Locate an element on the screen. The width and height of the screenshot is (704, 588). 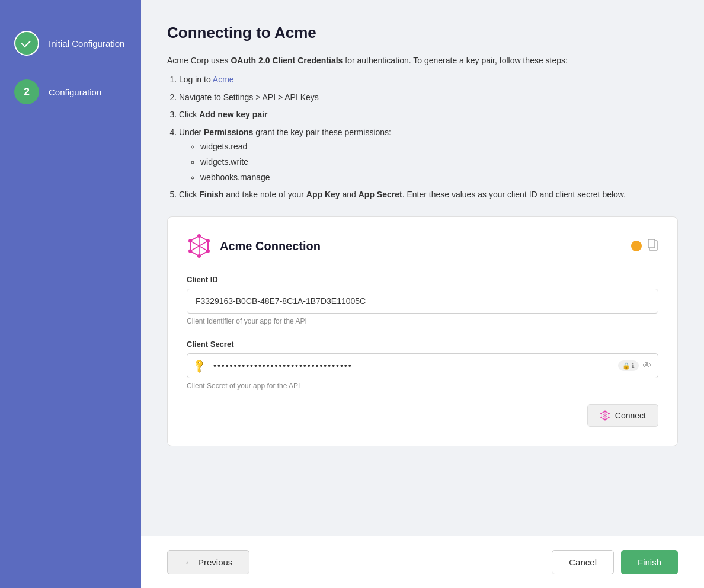
step-1-badge is located at coordinates (27, 43).